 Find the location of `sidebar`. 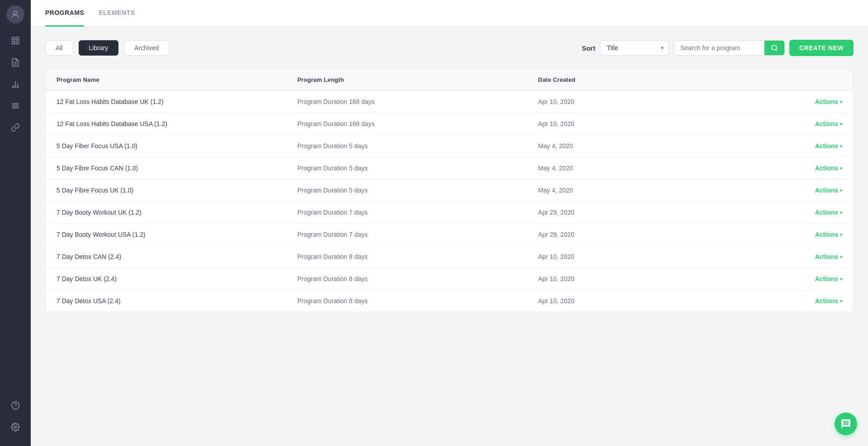

sidebar is located at coordinates (15, 223).